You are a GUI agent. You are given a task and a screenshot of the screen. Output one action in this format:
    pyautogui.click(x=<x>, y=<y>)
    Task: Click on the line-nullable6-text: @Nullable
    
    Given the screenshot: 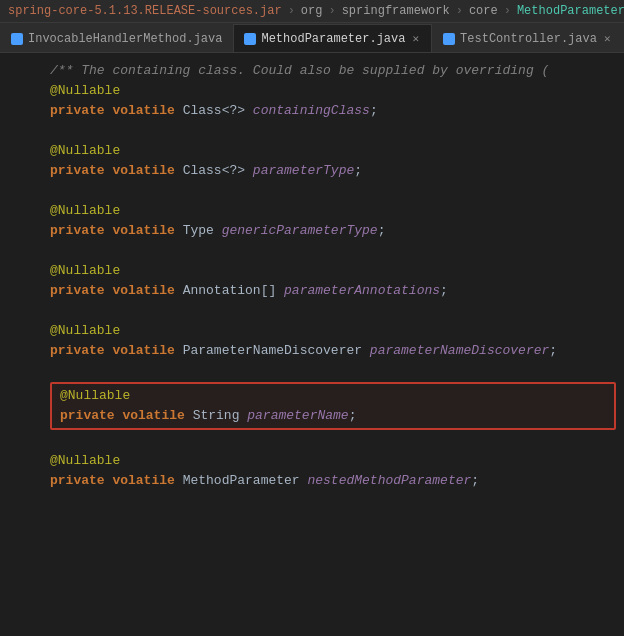 What is the action you would take?
    pyautogui.click(x=331, y=461)
    